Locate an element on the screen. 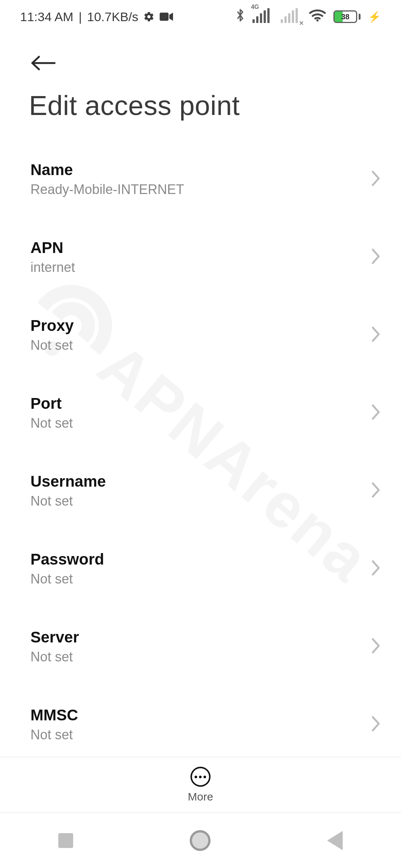 The image size is (401, 868). battery-percent: 38 is located at coordinates (345, 17).